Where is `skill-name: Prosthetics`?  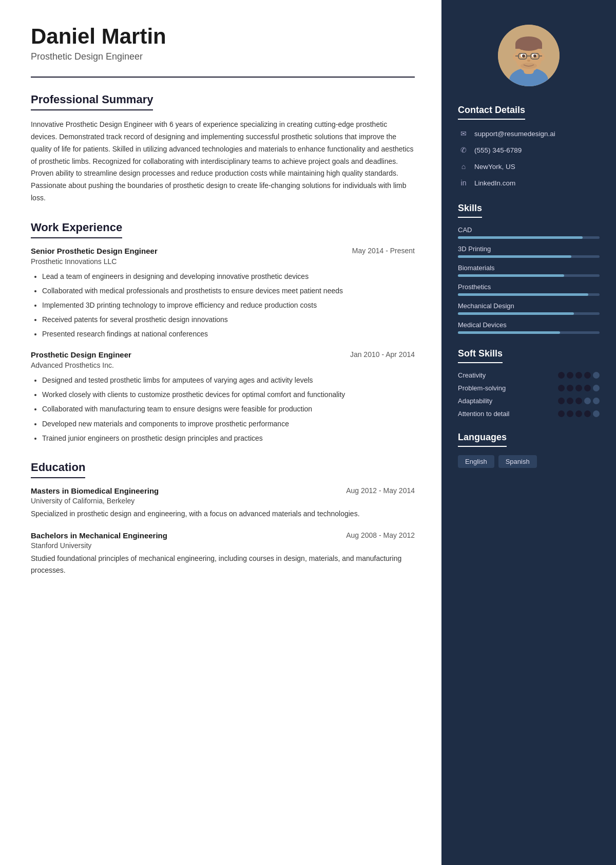
skill-name: Prosthetics is located at coordinates (529, 287).